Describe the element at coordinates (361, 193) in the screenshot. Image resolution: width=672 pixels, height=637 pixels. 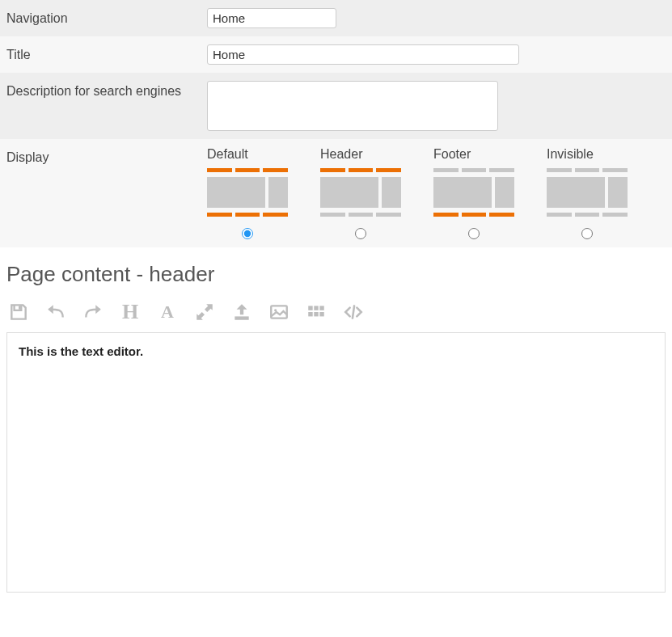
I see `display-option-header: Header` at that location.